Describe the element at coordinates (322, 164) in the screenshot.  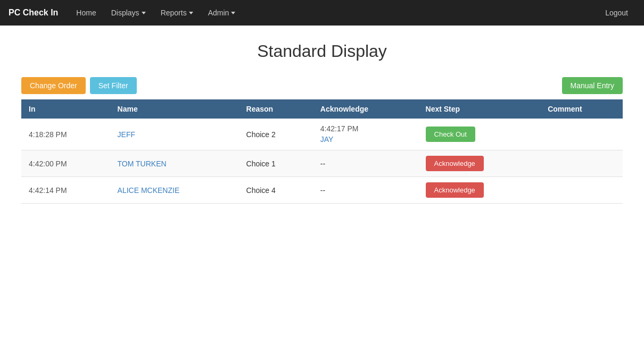
I see `table-row: 4:42:00 PMTOM TURKENChoice 1--Acknowledg…` at that location.